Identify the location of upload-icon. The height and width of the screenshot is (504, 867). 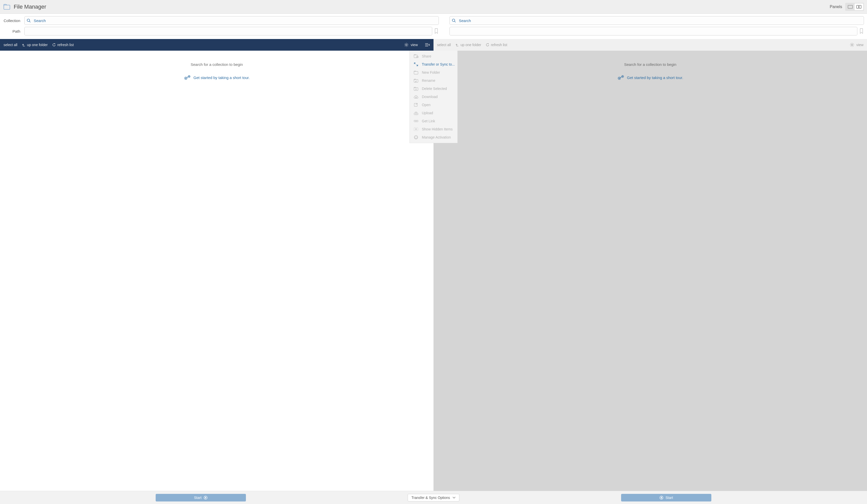
(416, 113).